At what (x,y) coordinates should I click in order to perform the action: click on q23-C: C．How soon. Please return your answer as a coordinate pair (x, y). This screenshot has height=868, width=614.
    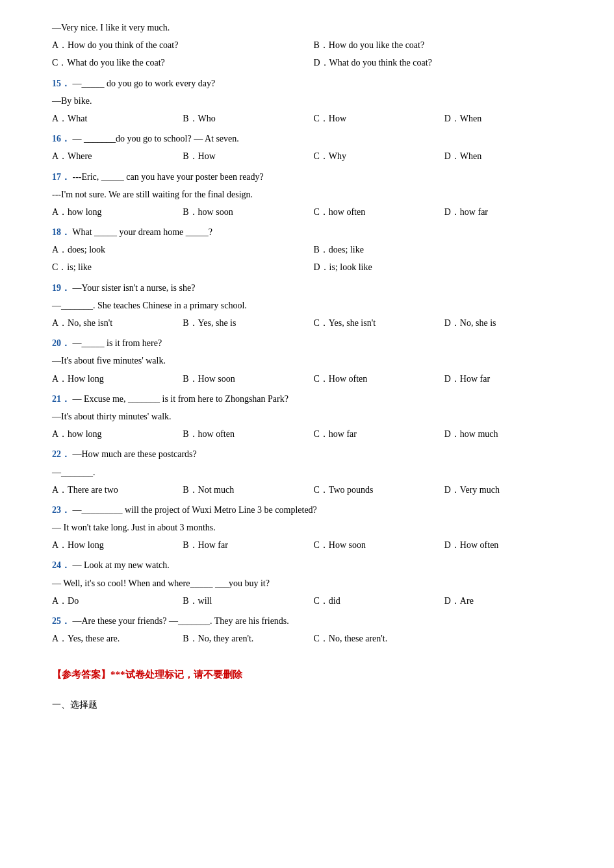
    Looking at the image, I should click on (379, 545).